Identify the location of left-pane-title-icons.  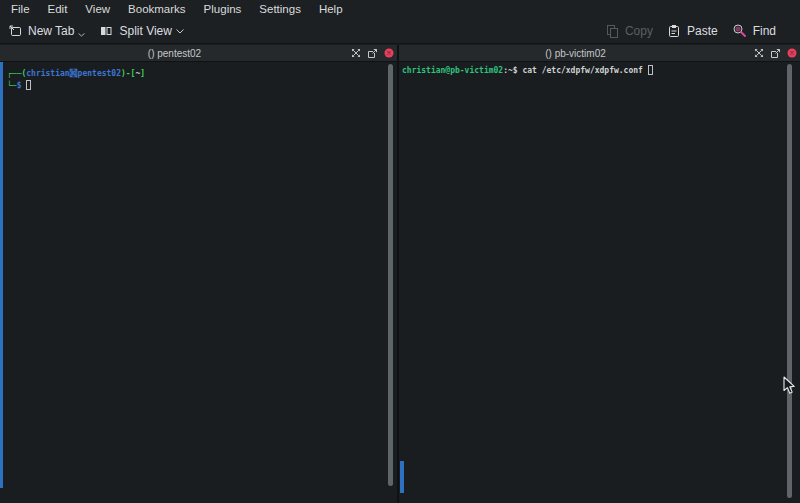
(372, 53).